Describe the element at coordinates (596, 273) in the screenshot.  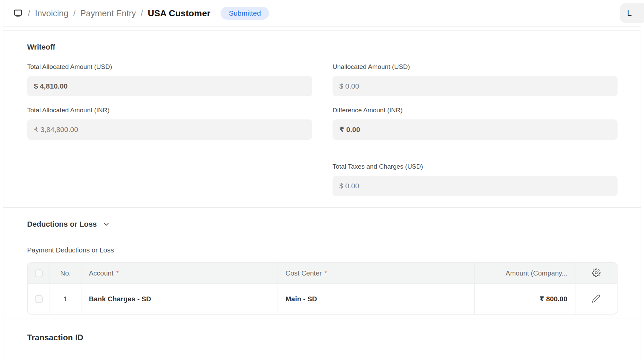
I see `table-settings-cell` at that location.